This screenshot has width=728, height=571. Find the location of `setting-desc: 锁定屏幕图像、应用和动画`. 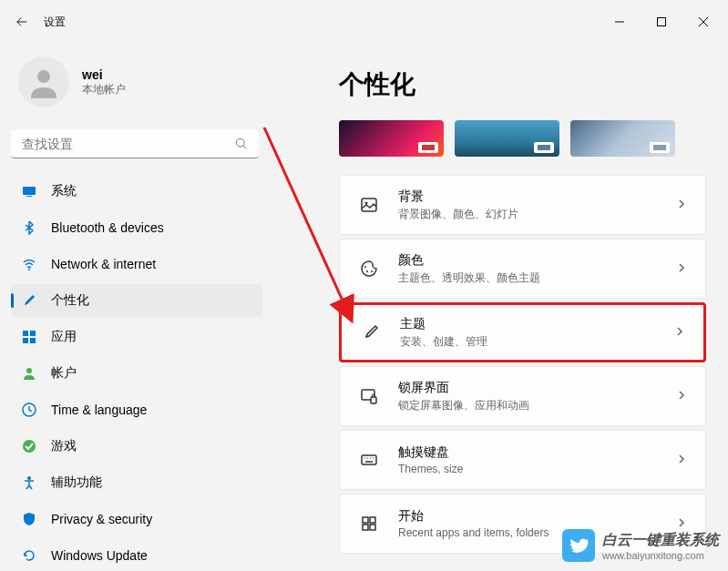

setting-desc: 锁定屏幕图像、应用和动画 is located at coordinates (538, 406).